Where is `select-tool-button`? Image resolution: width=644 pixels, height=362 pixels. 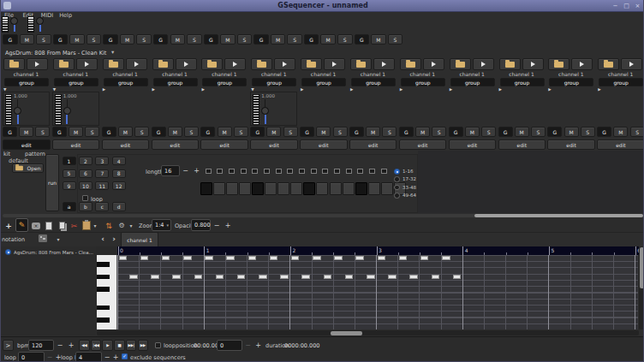 select-tool-button is located at coordinates (49, 226).